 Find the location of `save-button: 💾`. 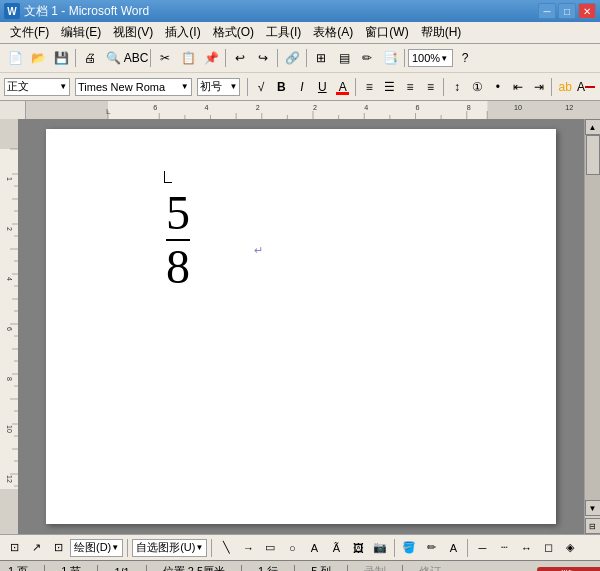

save-button: 💾 is located at coordinates (61, 58).